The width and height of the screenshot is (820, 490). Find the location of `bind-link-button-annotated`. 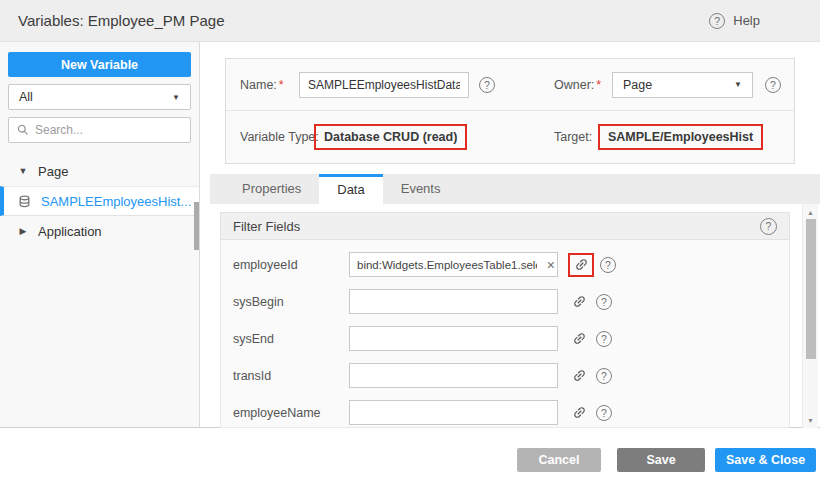

bind-link-button-annotated is located at coordinates (581, 265).